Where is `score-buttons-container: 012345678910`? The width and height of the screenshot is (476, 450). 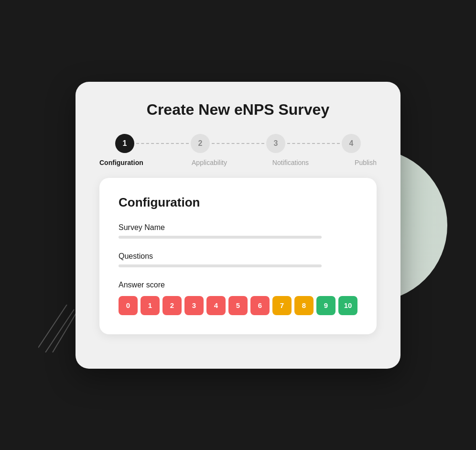 score-buttons-container: 012345678910 is located at coordinates (238, 306).